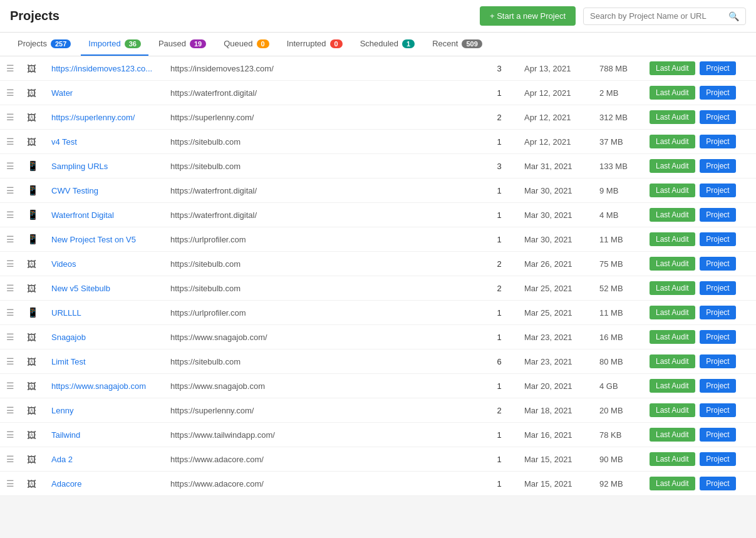 The height and width of the screenshot is (538, 756). Describe the element at coordinates (99, 386) in the screenshot. I see `project-name-link: https://www.snagajob.com` at that location.